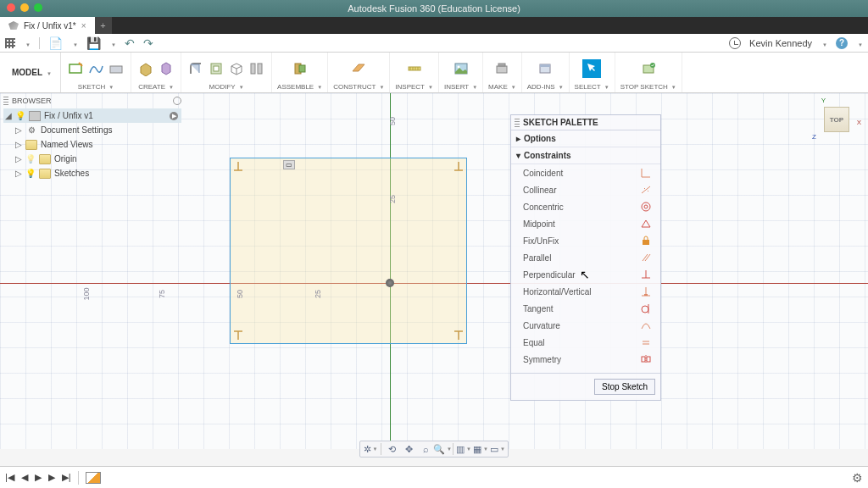 This screenshot has width=868, height=488. I want to click on timeline-end-button: ▶|, so click(66, 478).